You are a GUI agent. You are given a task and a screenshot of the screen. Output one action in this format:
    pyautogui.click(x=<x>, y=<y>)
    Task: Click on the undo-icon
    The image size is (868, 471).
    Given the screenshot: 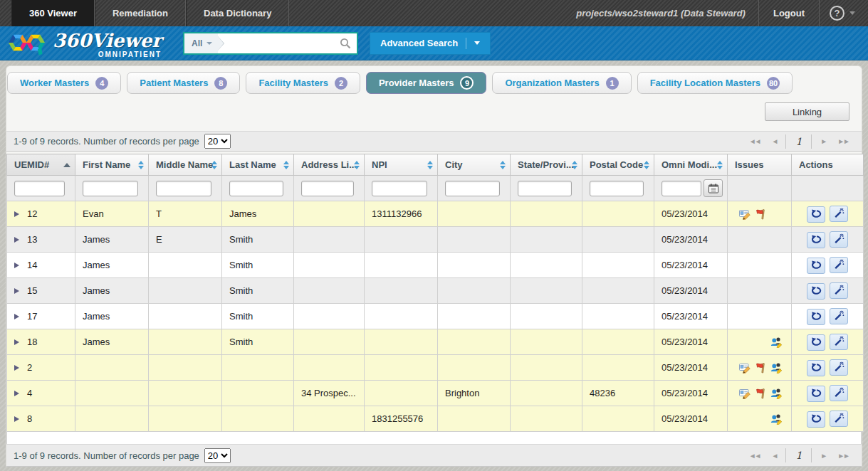 What is the action you would take?
    pyautogui.click(x=816, y=342)
    